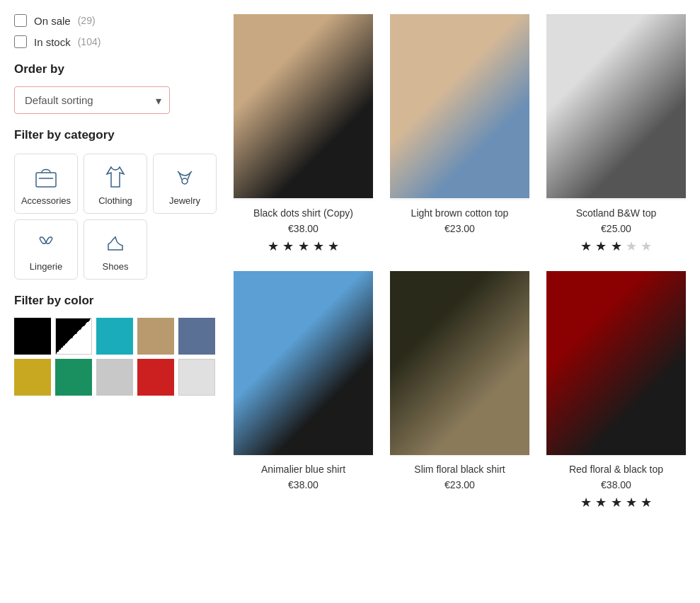 This screenshot has height=603, width=700. What do you see at coordinates (117, 31) in the screenshot?
I see `filter-options: On sale (29) In stock (104)` at bounding box center [117, 31].